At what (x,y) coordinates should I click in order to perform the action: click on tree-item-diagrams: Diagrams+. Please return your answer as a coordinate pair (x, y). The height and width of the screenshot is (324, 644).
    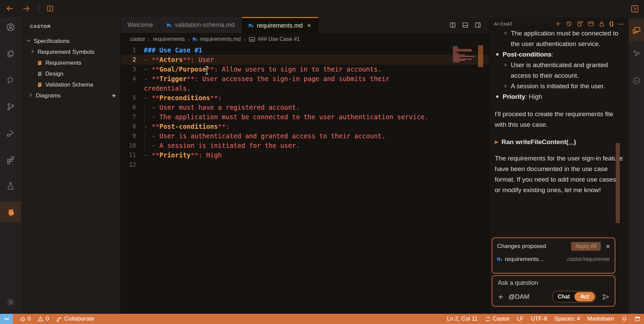
    Looking at the image, I should click on (71, 96).